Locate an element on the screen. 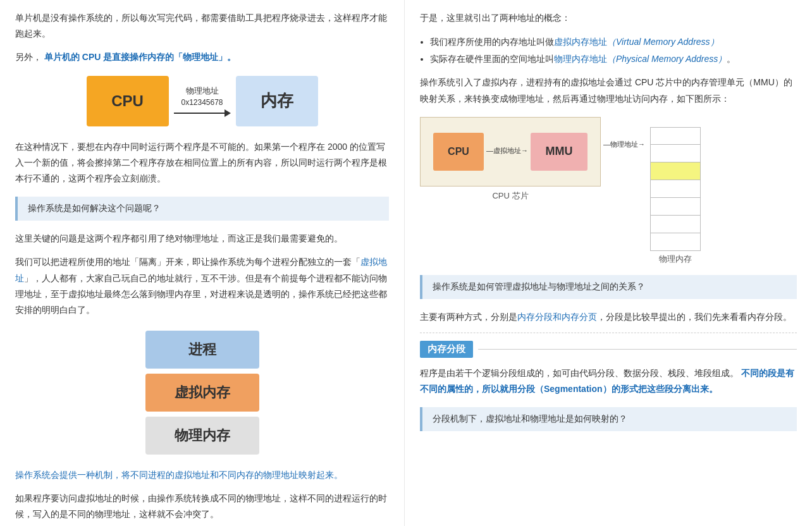  right-para1: 于是，这里就引出了两种地址的概念： is located at coordinates (608, 18).